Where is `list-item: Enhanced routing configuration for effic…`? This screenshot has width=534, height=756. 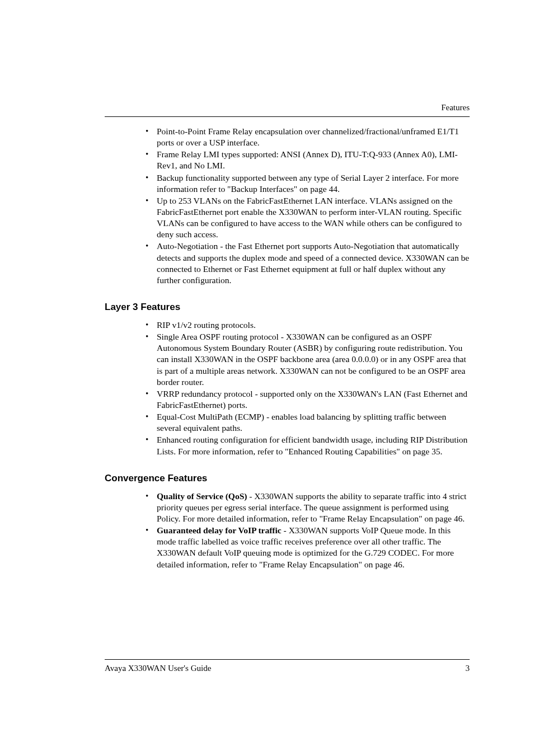 list-item: Enhanced routing configuration for effic… is located at coordinates (313, 445).